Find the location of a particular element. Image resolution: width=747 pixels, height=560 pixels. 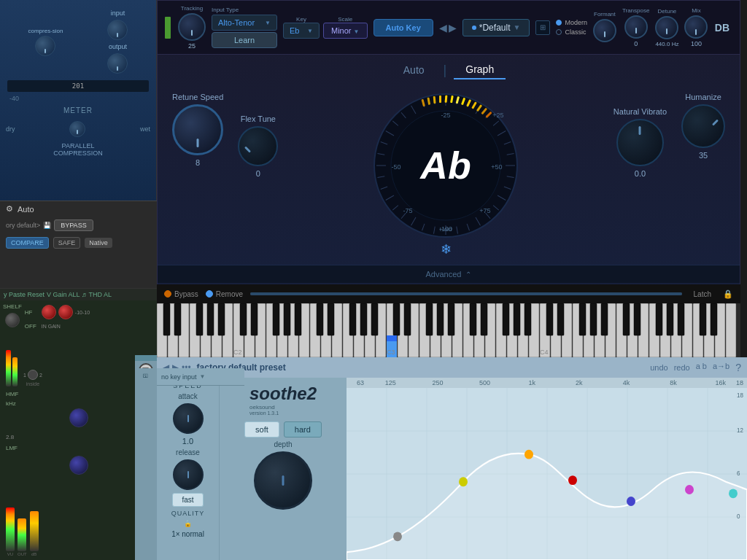

hf-knob2 is located at coordinates (66, 312).